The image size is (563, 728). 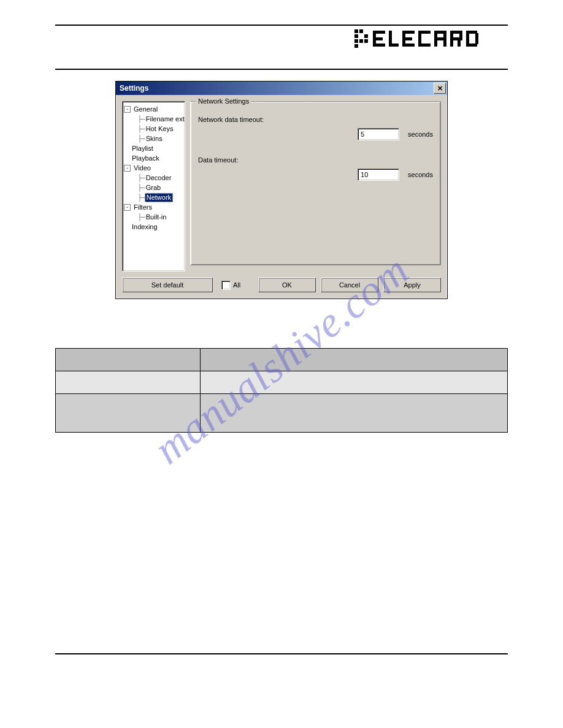 What do you see at coordinates (282, 390) in the screenshot?
I see `description-table` at bounding box center [282, 390].